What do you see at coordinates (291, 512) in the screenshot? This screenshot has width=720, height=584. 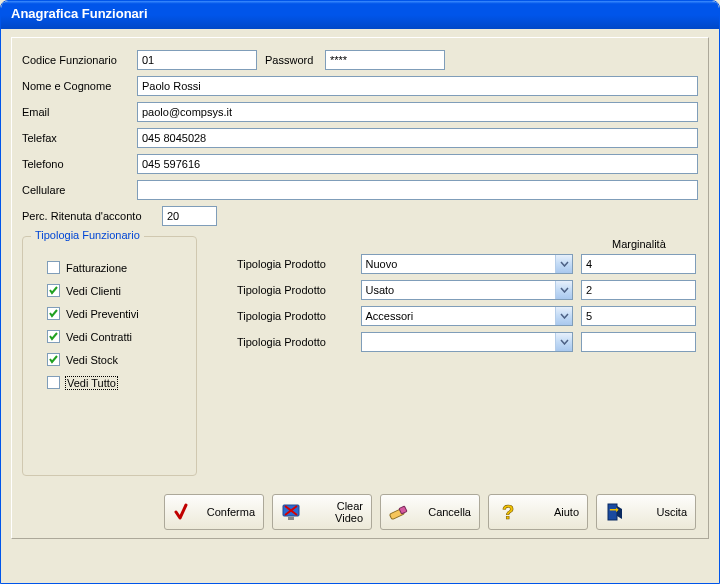 I see `monitor-clear-icon` at bounding box center [291, 512].